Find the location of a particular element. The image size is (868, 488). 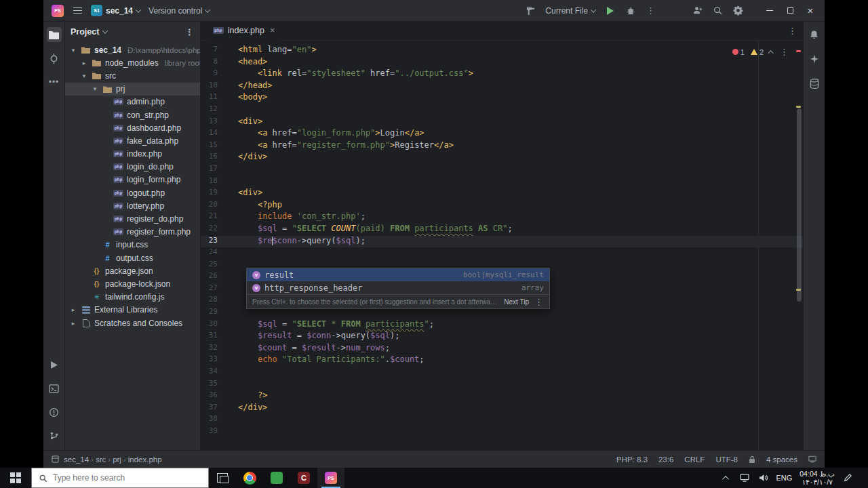

tree-item-index.php: phpindex.php is located at coordinates (133, 155).